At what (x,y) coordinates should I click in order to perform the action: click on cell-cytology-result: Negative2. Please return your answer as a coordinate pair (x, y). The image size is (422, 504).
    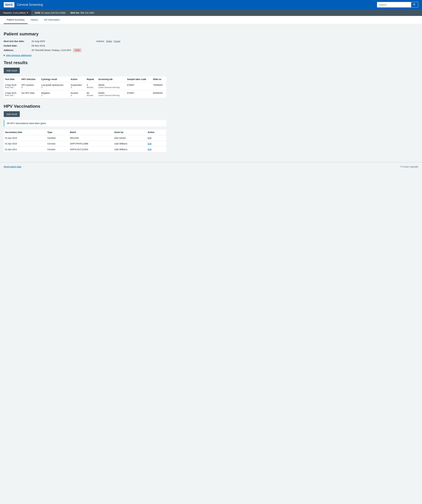
    Looking at the image, I should click on (55, 94).